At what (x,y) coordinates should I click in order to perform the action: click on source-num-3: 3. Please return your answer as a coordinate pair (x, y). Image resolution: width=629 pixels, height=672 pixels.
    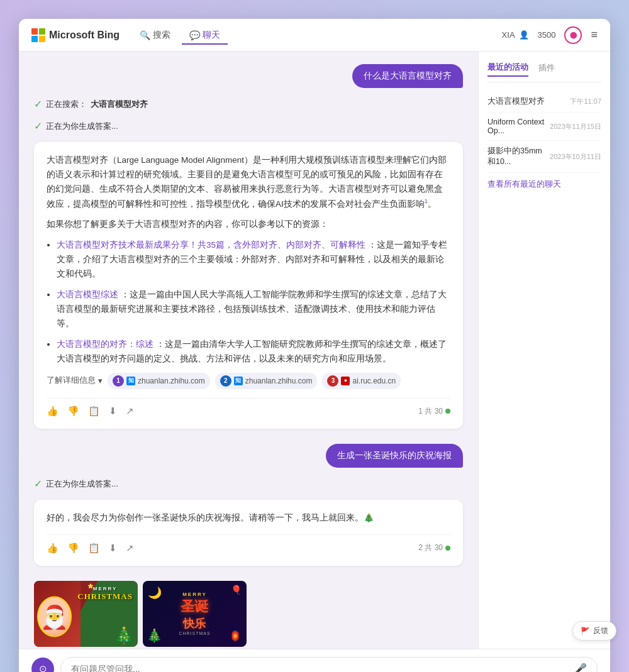
    Looking at the image, I should click on (333, 381).